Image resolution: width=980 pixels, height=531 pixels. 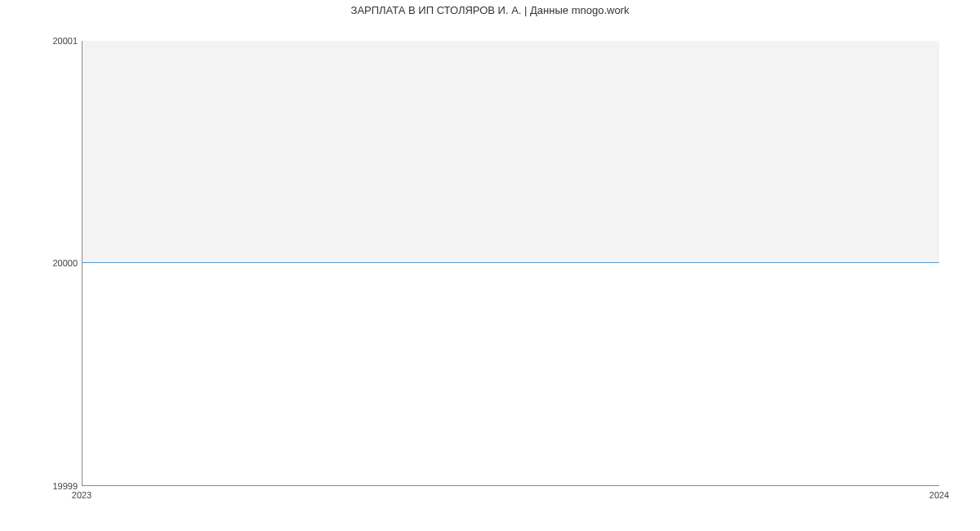 I want to click on salary-line-series, so click(x=511, y=263).